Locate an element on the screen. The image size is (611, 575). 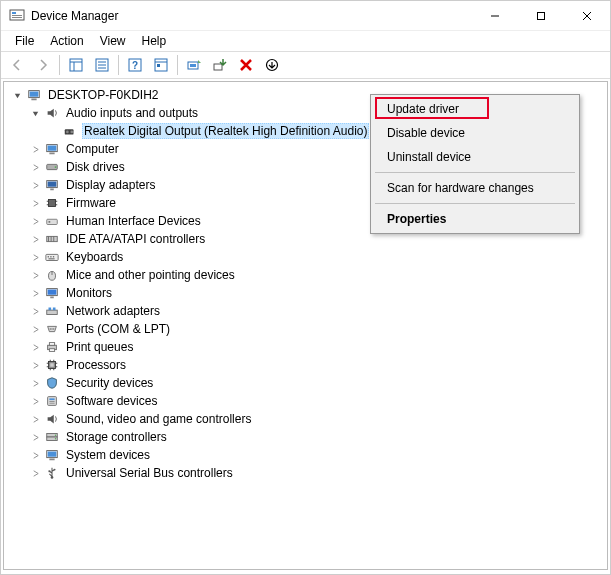
menu-action: Action is located at coordinates (66, 41).